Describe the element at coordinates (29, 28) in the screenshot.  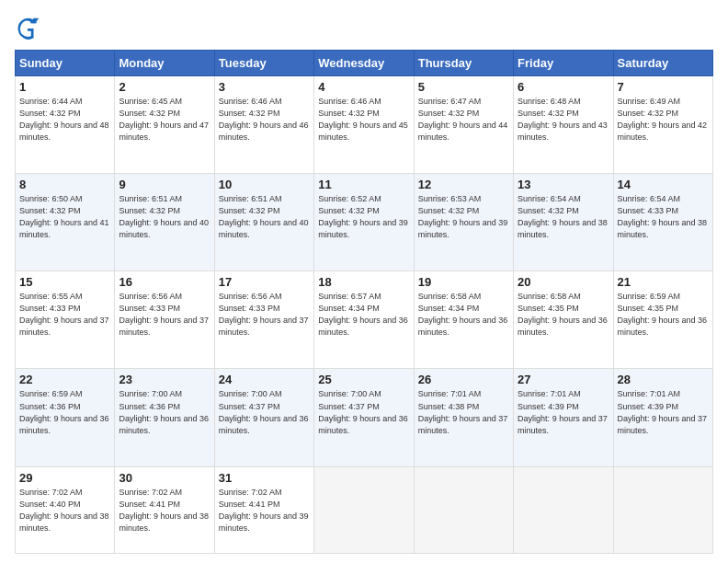
I see `logo` at that location.